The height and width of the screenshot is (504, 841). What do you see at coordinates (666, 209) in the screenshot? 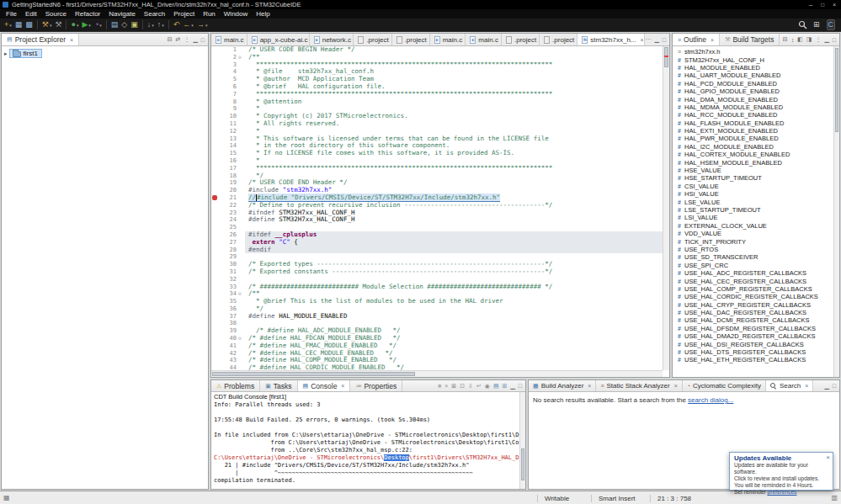
I see `editor-vertical-scrollbar` at bounding box center [666, 209].